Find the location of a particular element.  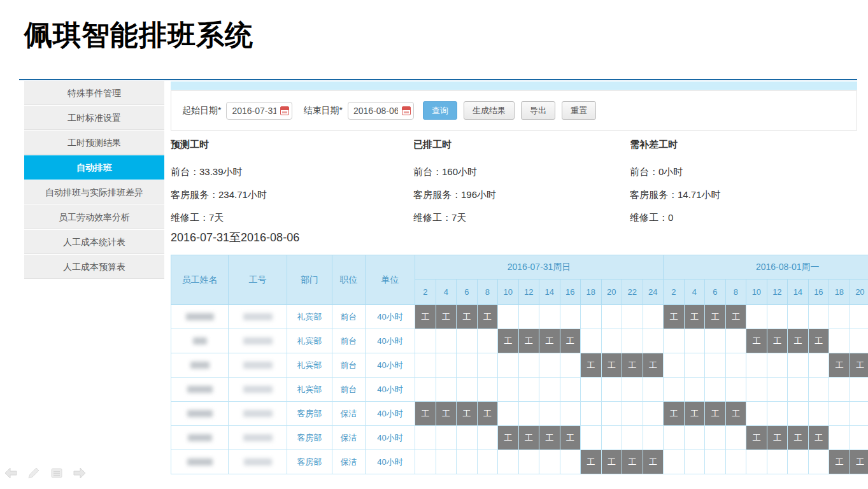

sidebar-item-special-events: 特殊事件管理 is located at coordinates (94, 93).